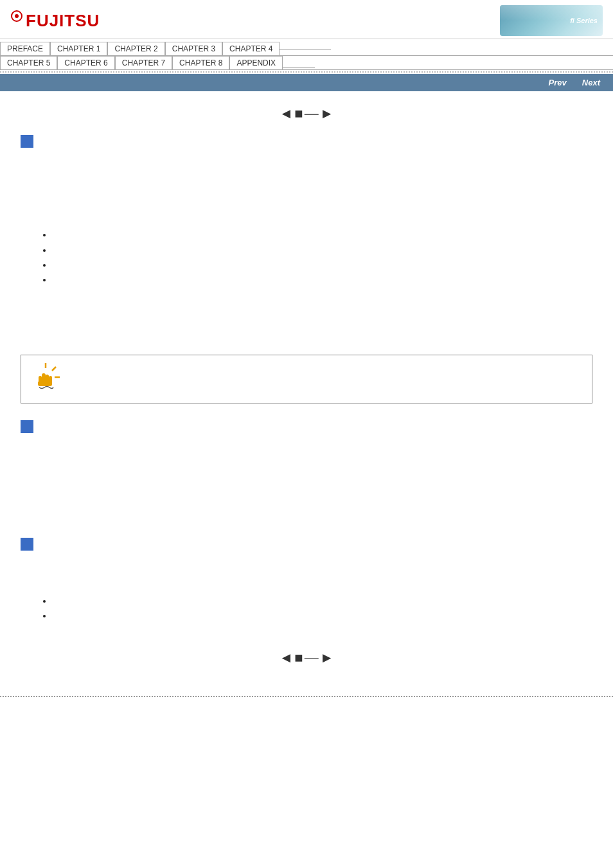 The width and height of the screenshot is (613, 868). What do you see at coordinates (306, 63) in the screenshot?
I see `nav-row-2: CHAPTER 5 CHAPTER 6 CHAPTER 7 CHAPTER 8 …` at bounding box center [306, 63].